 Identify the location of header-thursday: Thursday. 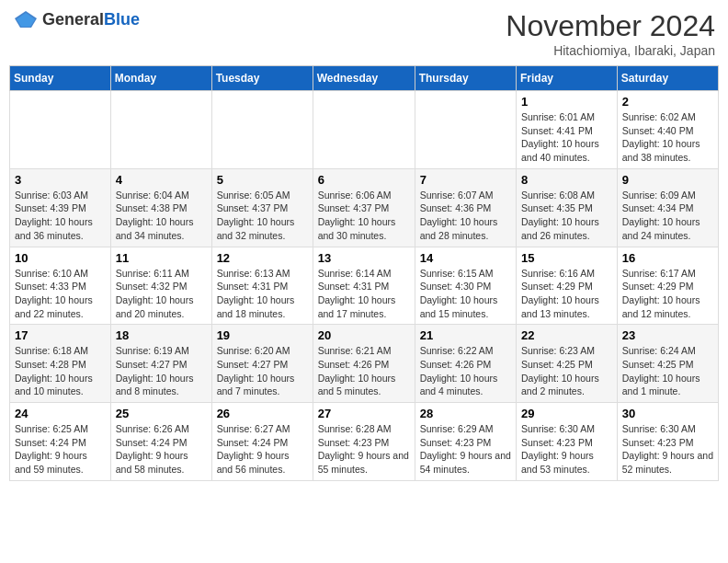
(465, 79).